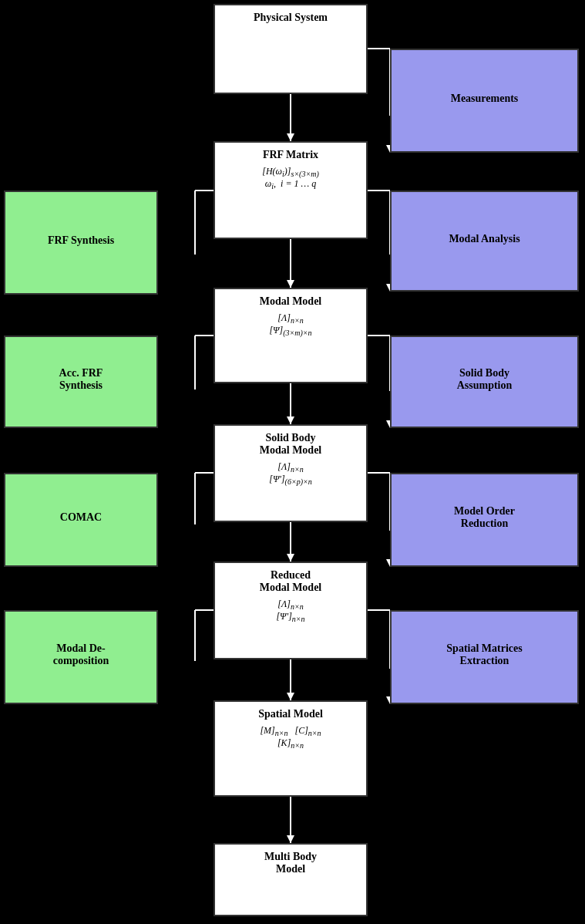  Describe the element at coordinates (81, 382) in the screenshot. I see `acc-frf-synthesis-box: Acc. FRFSynthesis` at that location.